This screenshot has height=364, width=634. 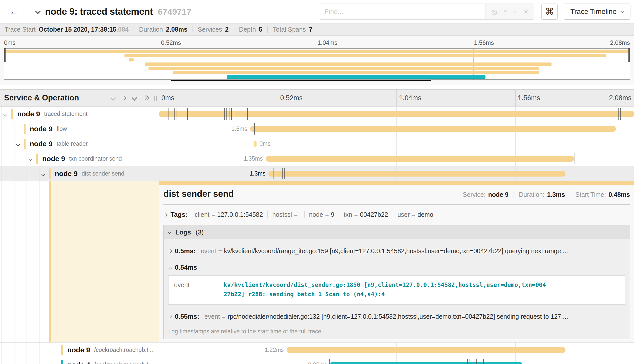 What do you see at coordinates (124, 98) in the screenshot?
I see `expand-one-icon` at bounding box center [124, 98].